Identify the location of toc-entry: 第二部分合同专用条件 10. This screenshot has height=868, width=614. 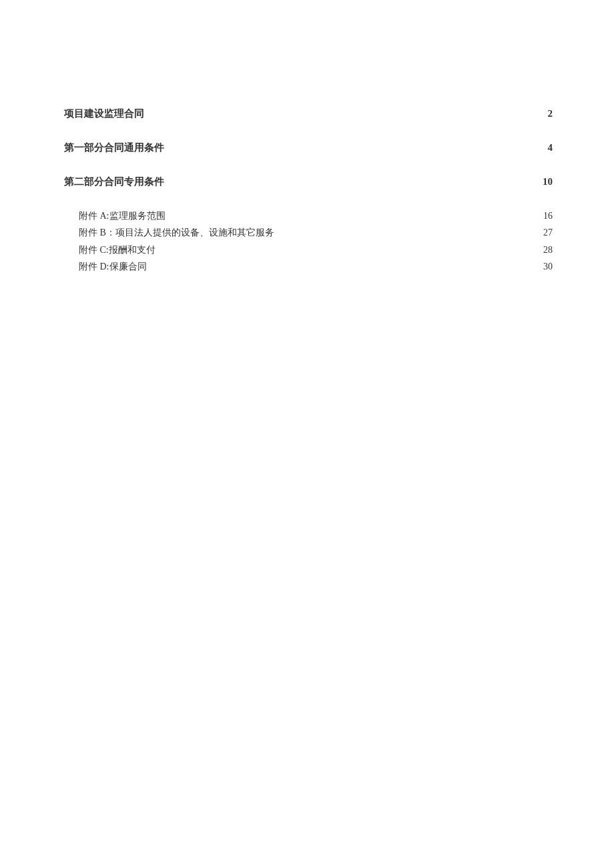
(308, 181).